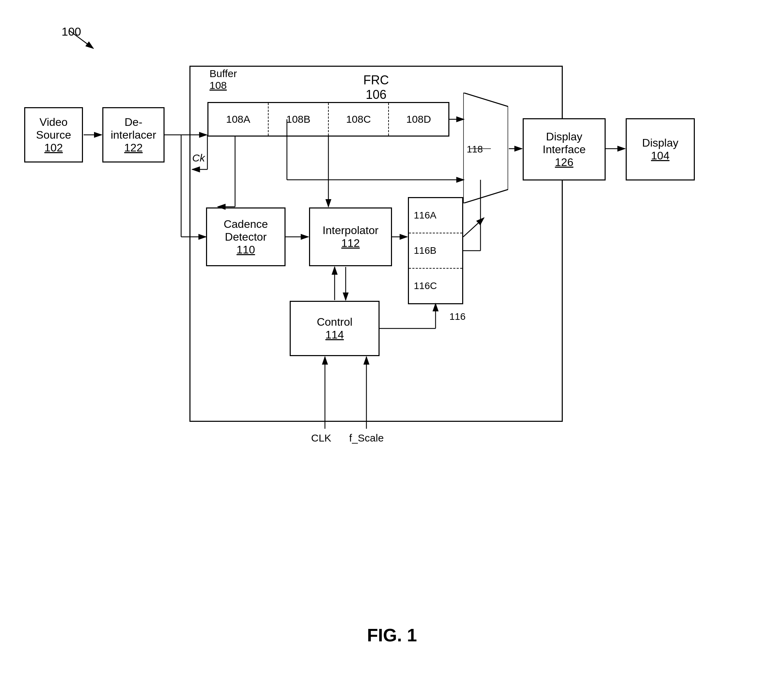 The height and width of the screenshot is (687, 784). I want to click on ck-label: Ck, so click(199, 158).